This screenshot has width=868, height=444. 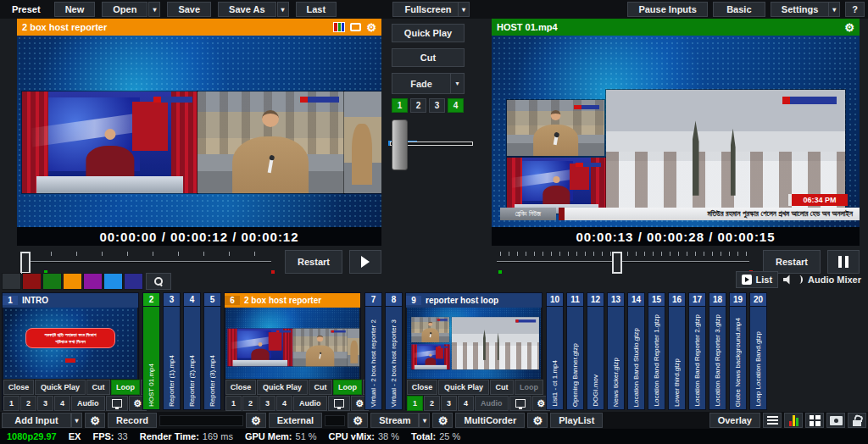 What do you see at coordinates (75, 9) in the screenshot?
I see `new-button: New` at bounding box center [75, 9].